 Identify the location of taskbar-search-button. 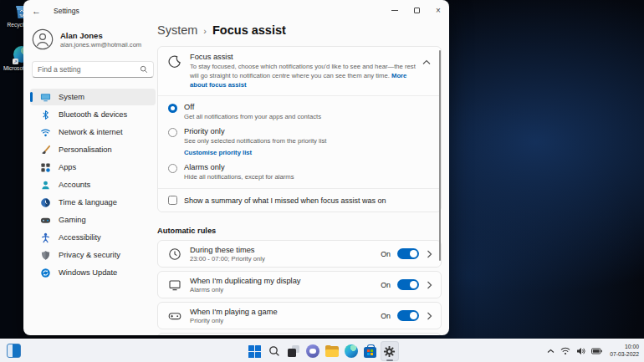
(274, 351).